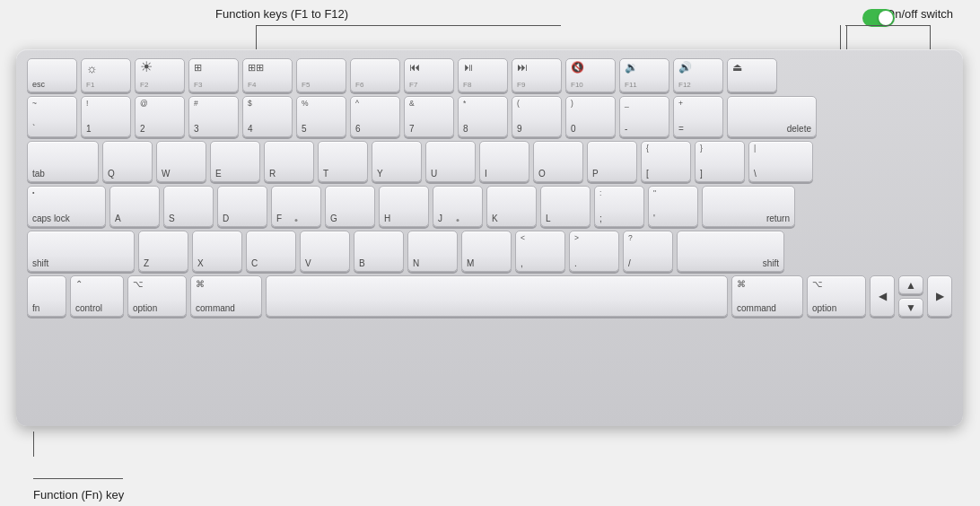 The image size is (980, 506). Describe the element at coordinates (106, 75) in the screenshot. I see `key-f1: ☼ F1` at that location.